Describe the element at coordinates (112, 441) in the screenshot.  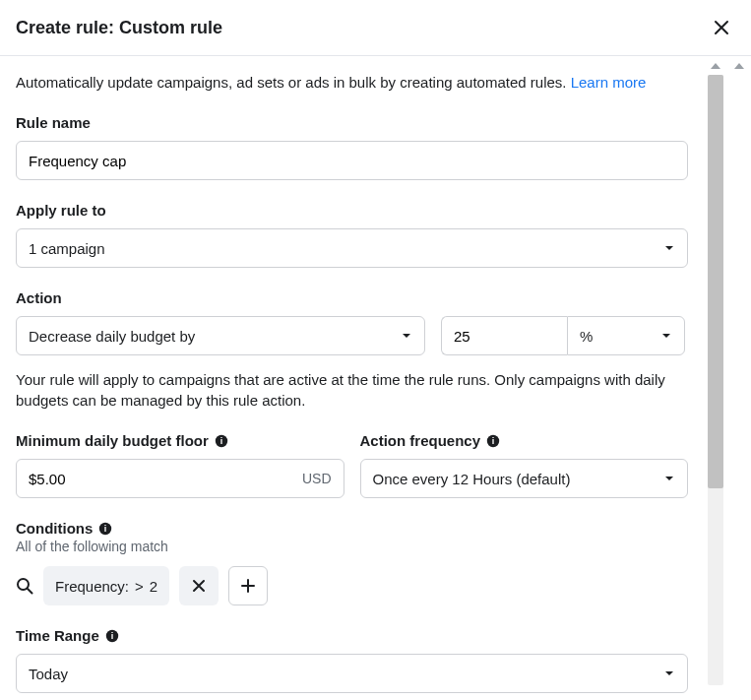
I see `min-floor-label-text: Minimum daily budget floor` at that location.